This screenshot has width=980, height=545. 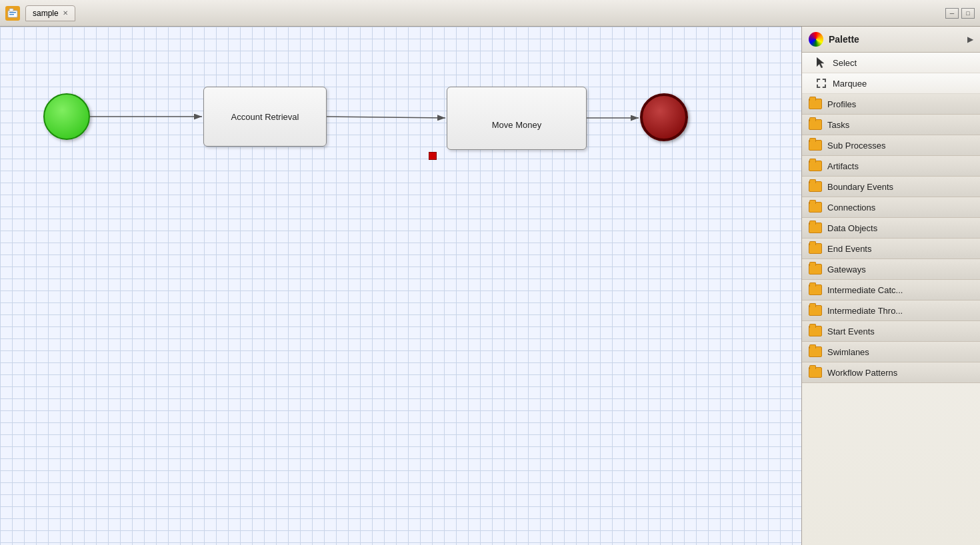 What do you see at coordinates (815, 145) in the screenshot?
I see `folder-sub-processes-icon` at bounding box center [815, 145].